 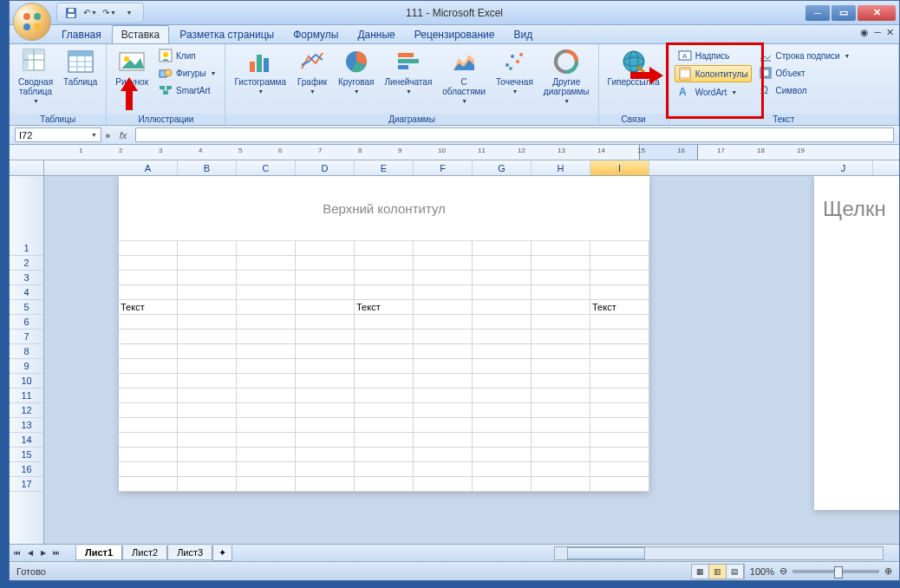 What do you see at coordinates (17, 553) in the screenshot?
I see `tab-nav-first-icon: ⏮` at bounding box center [17, 553].